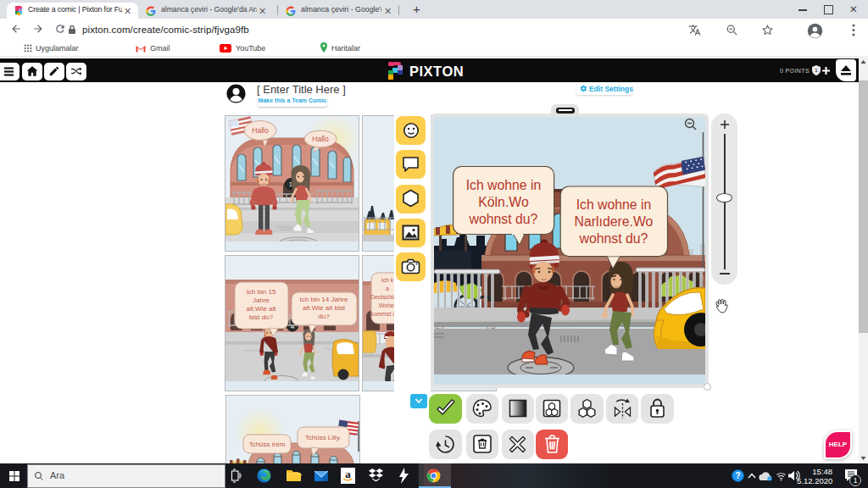  What do you see at coordinates (504, 202) in the screenshot?
I see `svg-text: Köln.Wo` at bounding box center [504, 202].